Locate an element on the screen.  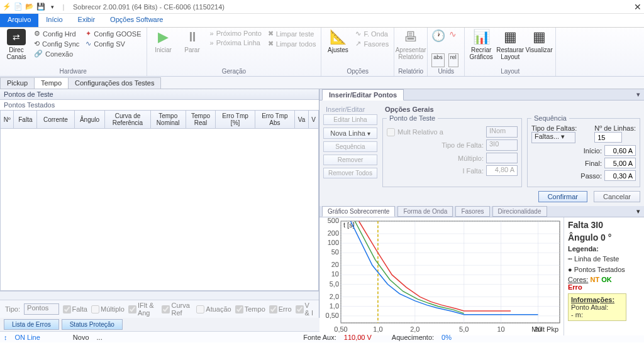
subtab-config: Configurações dos Testes is located at coordinates (114, 83).